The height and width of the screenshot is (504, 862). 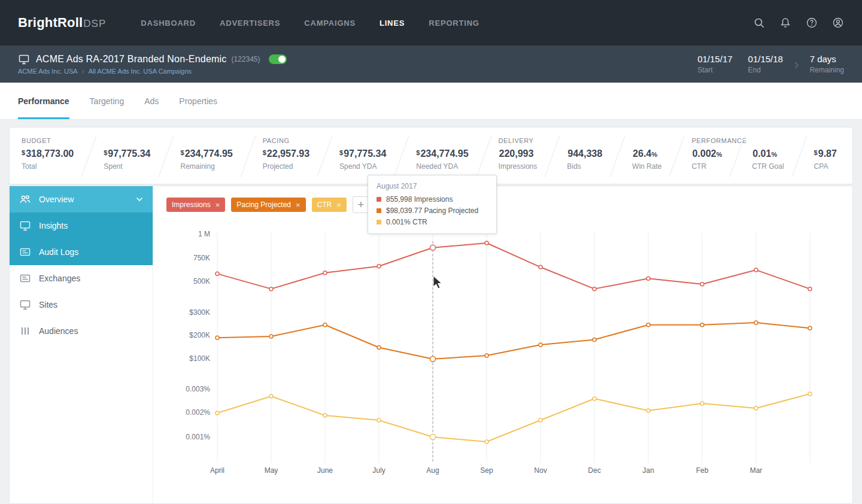 I want to click on search-icon, so click(x=759, y=23).